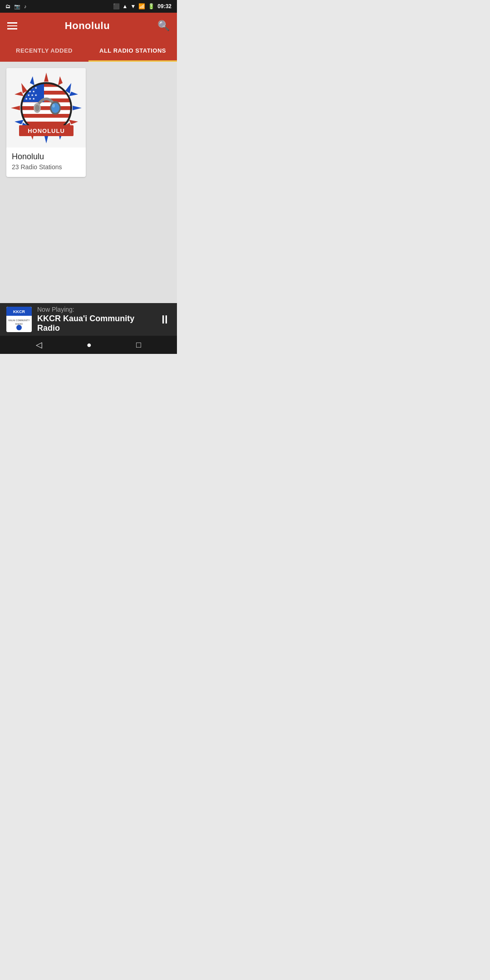  I want to click on time-display: 09:32, so click(164, 6).